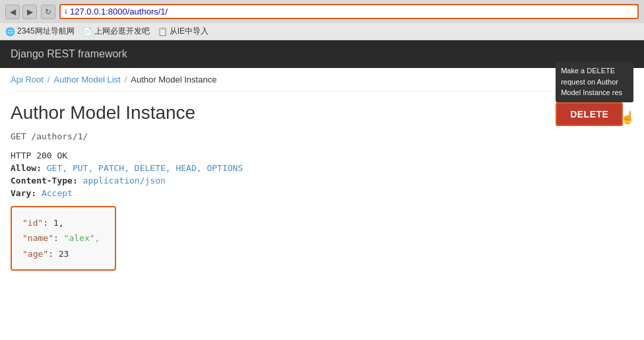 Image resolution: width=644 pixels, height=340 pixels. I want to click on content-type-value: application/json, so click(124, 181).